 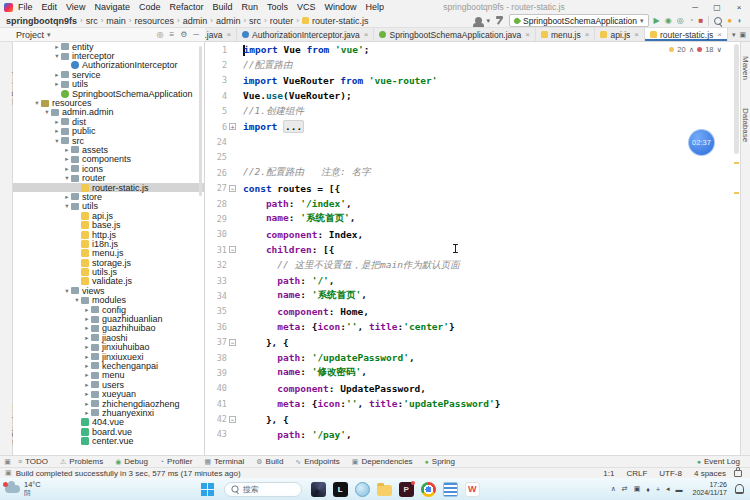 What do you see at coordinates (472, 490) in the screenshot?
I see `wps-icon: W` at bounding box center [472, 490].